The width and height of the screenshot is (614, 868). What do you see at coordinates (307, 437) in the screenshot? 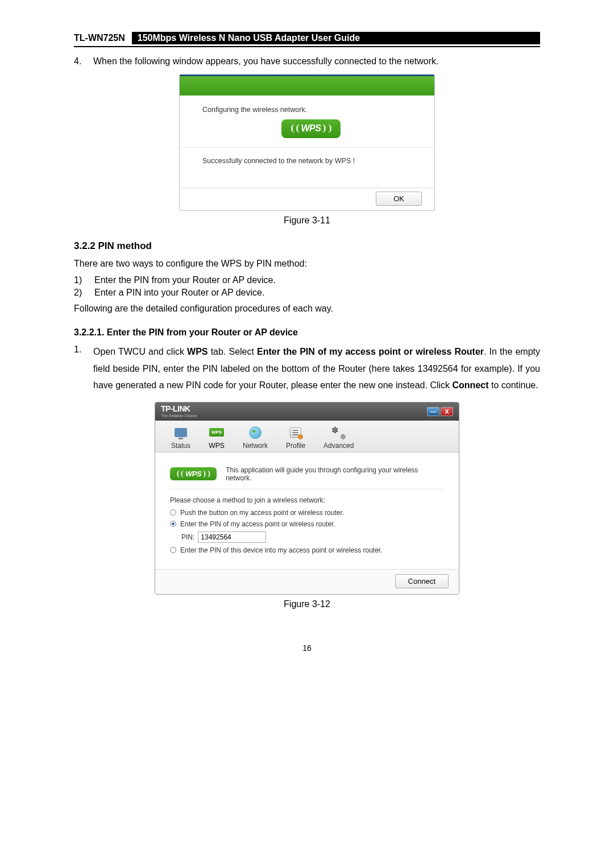
I see `tab-bar: Status WPS WPS Network Profile Advanced` at bounding box center [307, 437].